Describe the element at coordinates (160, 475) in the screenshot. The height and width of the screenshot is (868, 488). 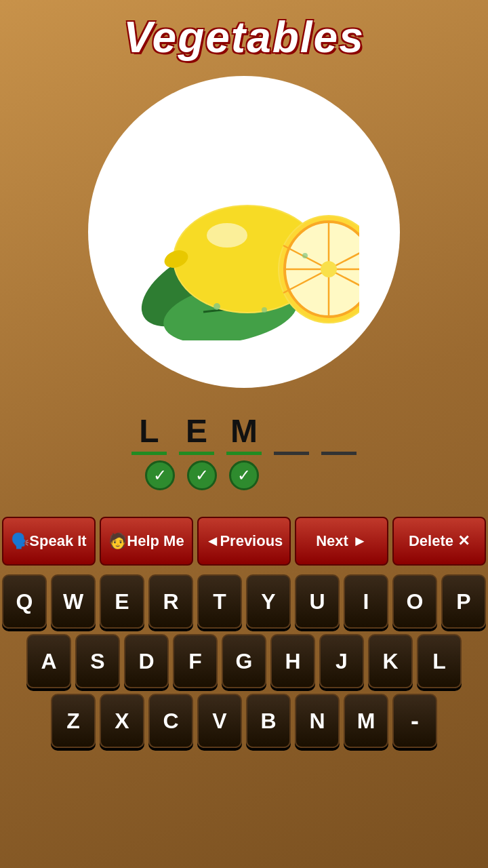
I see `check-1: ✓` at that location.